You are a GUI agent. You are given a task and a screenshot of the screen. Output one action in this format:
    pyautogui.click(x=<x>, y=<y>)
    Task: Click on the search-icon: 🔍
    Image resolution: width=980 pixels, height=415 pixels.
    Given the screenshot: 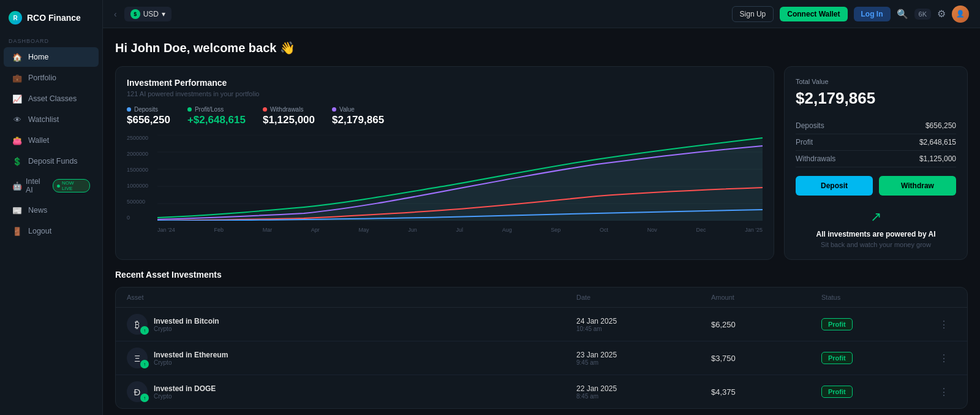 What is the action you would take?
    pyautogui.click(x=903, y=14)
    